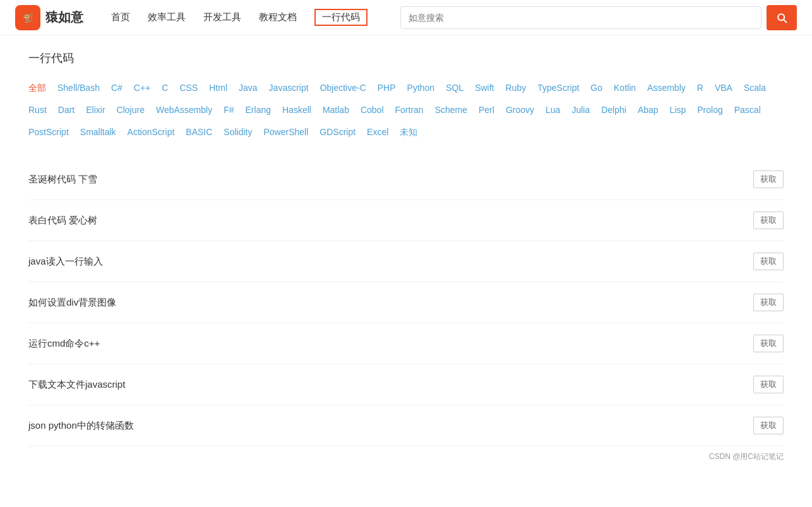  I want to click on list-item: 运行cmd命令c++获取, so click(406, 343).